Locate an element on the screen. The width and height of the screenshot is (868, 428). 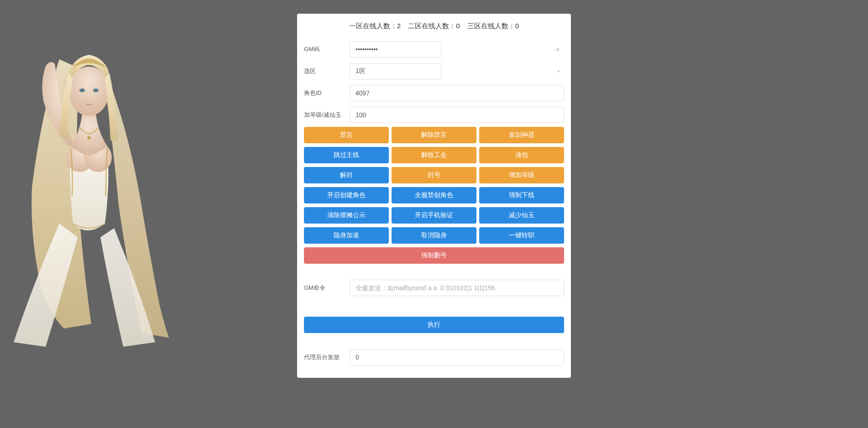
action-button-row6-2: 一键转职 is located at coordinates (522, 235).